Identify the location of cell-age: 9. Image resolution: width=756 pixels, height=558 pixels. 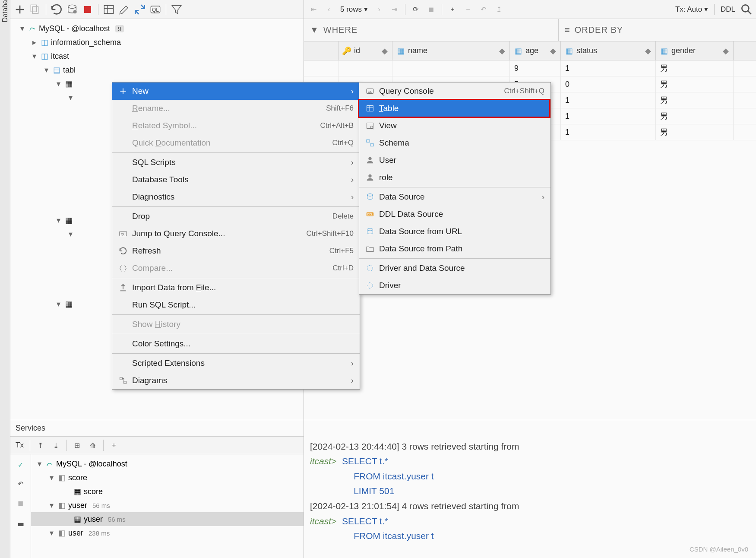
(535, 68).